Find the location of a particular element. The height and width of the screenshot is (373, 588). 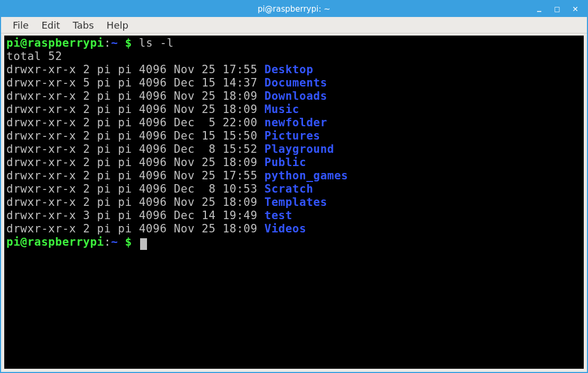

terminal-line: total 52 is located at coordinates (294, 56).